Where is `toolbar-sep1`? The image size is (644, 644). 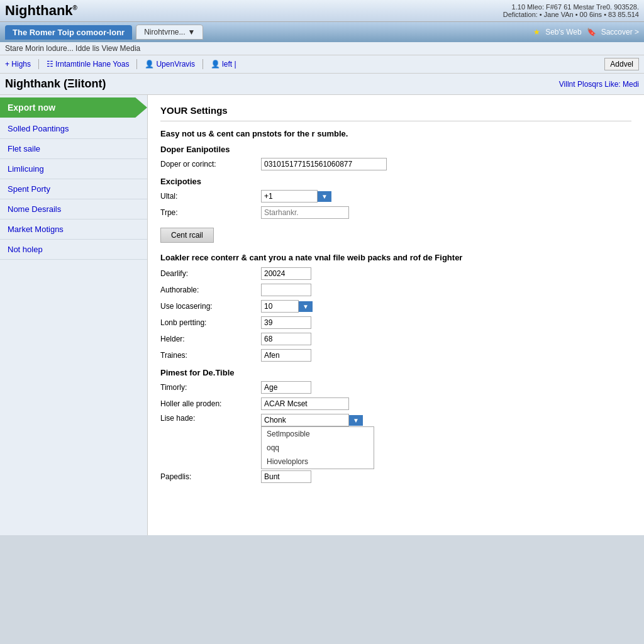
toolbar-sep1 is located at coordinates (39, 64).